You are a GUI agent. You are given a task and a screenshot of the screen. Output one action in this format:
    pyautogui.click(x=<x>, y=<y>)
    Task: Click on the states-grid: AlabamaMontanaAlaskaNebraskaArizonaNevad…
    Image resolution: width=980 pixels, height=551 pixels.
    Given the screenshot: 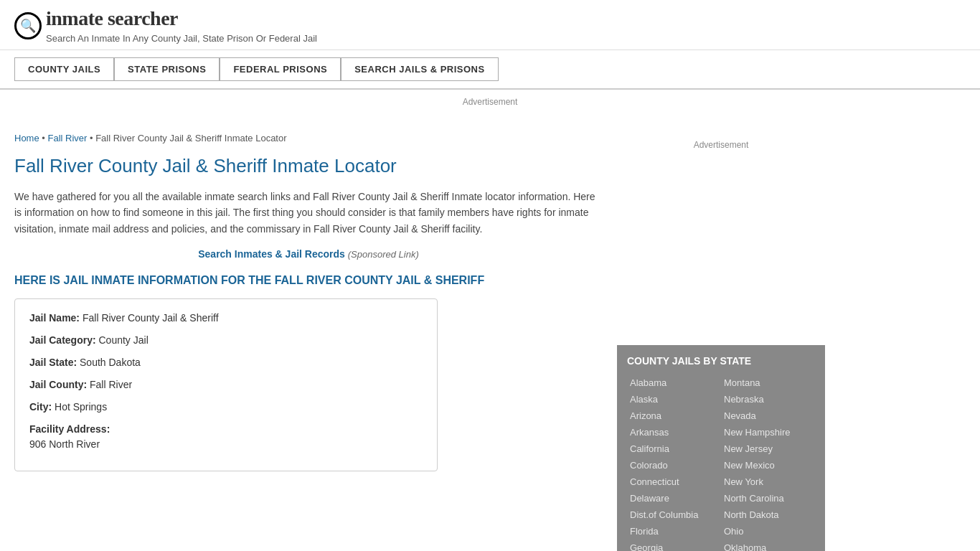 What is the action you would take?
    pyautogui.click(x=721, y=463)
    